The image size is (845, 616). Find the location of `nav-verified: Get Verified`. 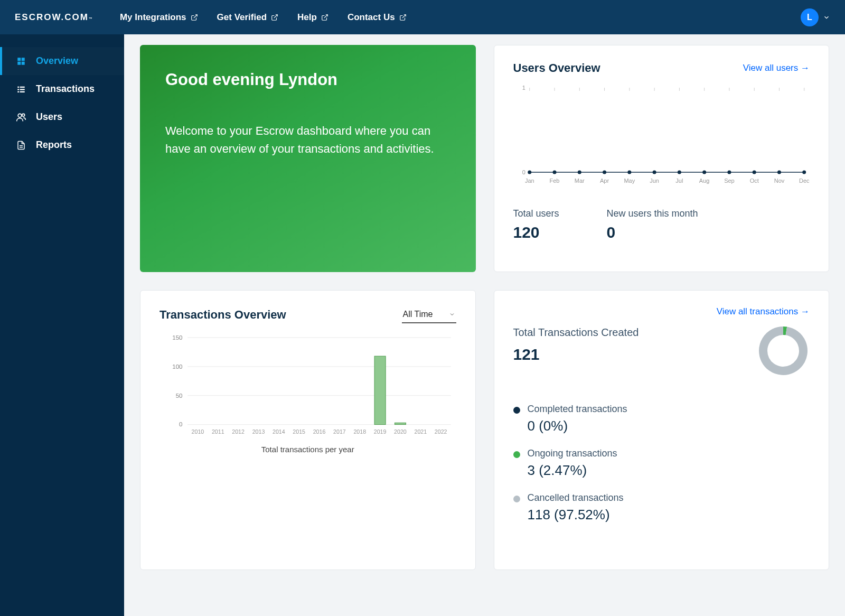

nav-verified: Get Verified is located at coordinates (248, 17).